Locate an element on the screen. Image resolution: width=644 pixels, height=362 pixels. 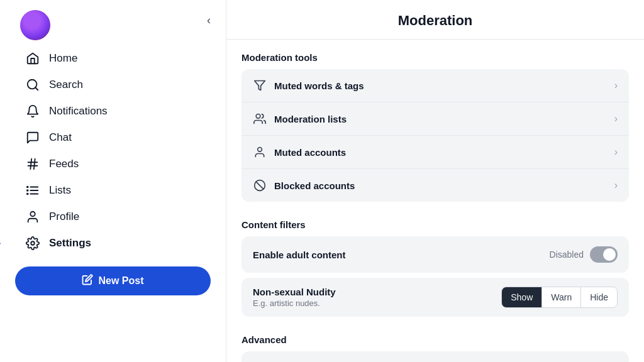
home-icon is located at coordinates (33, 58).